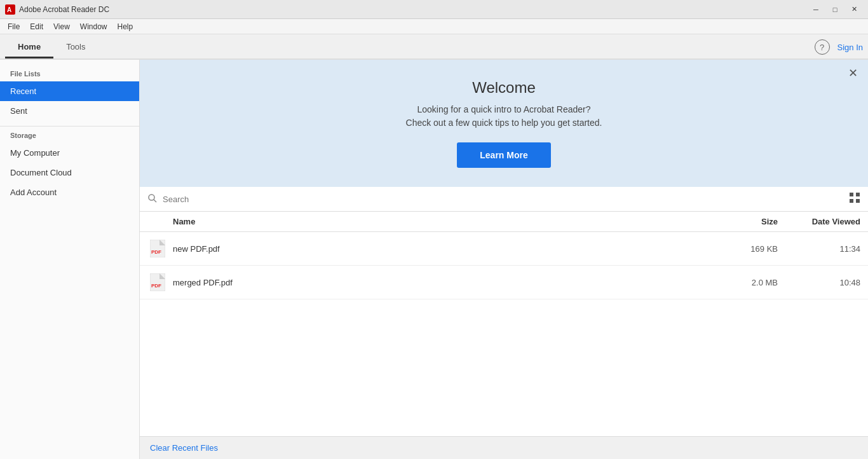 This screenshot has height=459, width=868. What do you see at coordinates (444, 249) in the screenshot?
I see `file-name: new PDF.pdf` at bounding box center [444, 249].